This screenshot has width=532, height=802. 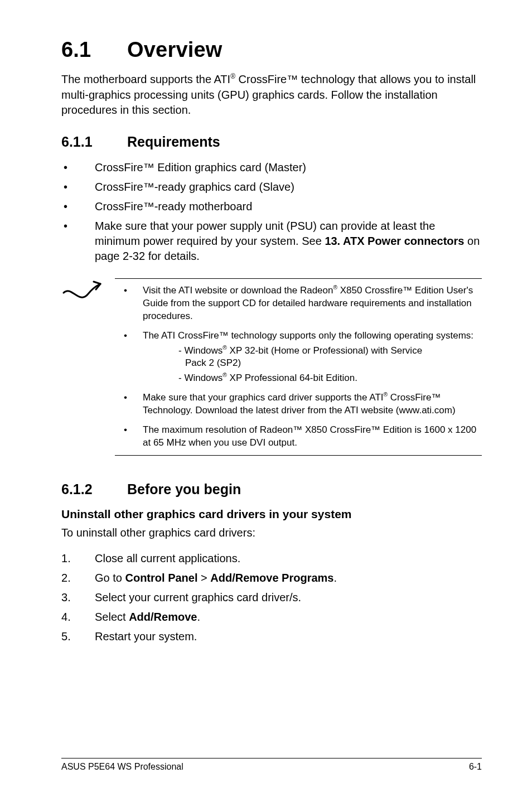 What do you see at coordinates (272, 617) in the screenshot?
I see `step-item: Select Add/Remove.` at bounding box center [272, 617].